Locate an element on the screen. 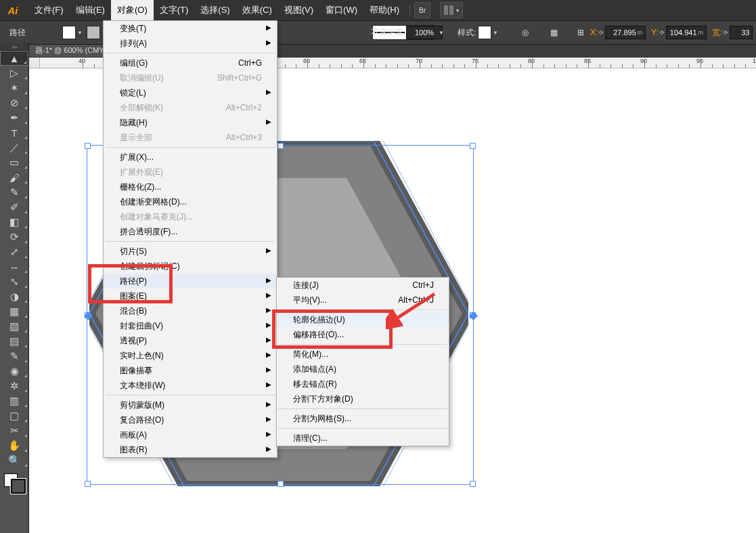 The height and width of the screenshot is (533, 756). w-input: 33 is located at coordinates (741, 33).